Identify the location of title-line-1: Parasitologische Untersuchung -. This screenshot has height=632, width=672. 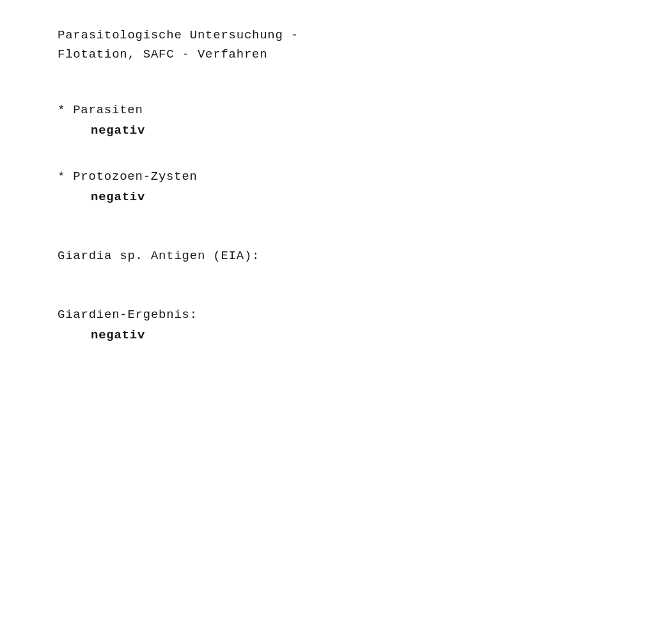
(336, 35).